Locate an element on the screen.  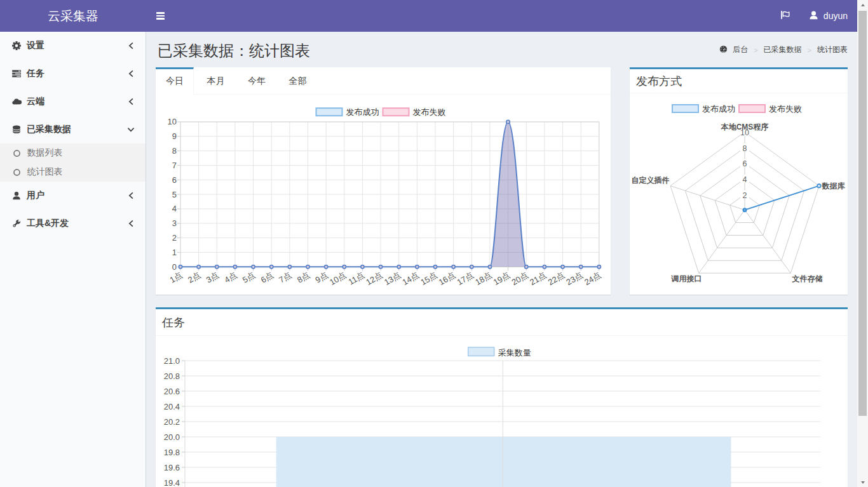
tab-0: 今日 is located at coordinates (175, 81).